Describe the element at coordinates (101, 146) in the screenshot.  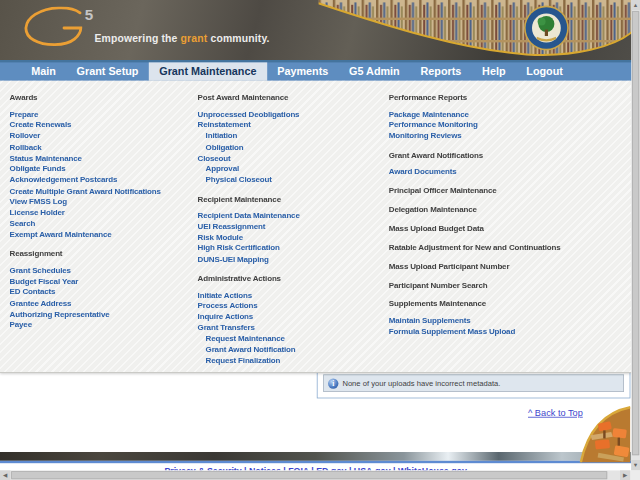
I see `menu-link-rollback: Rollback` at that location.